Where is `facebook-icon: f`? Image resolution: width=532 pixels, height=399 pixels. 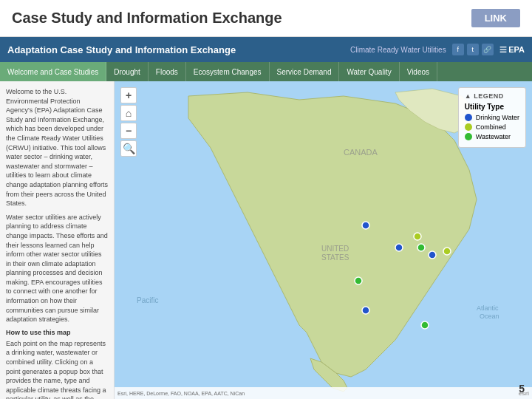 facebook-icon: f is located at coordinates (458, 50).